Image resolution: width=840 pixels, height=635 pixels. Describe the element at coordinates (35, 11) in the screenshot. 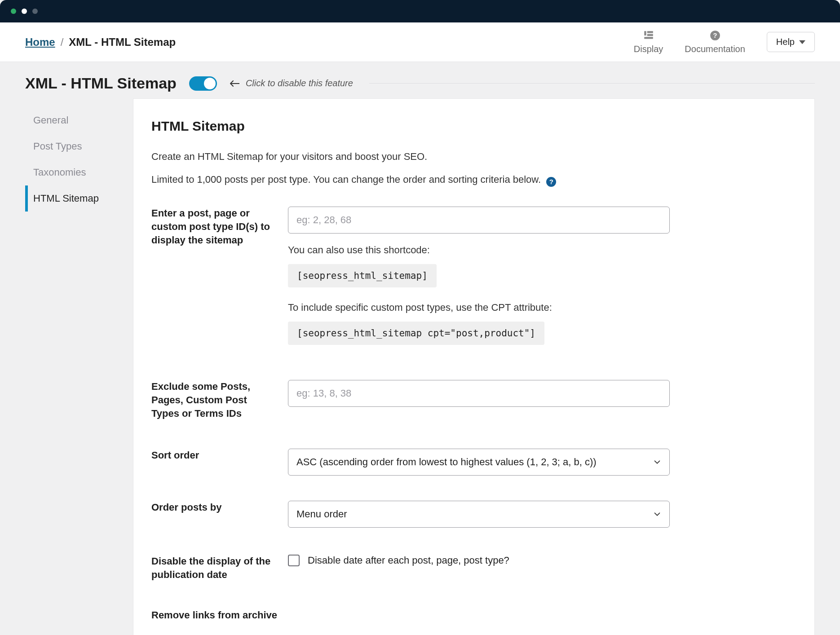

I see `traffic-light-zoom-icon` at that location.